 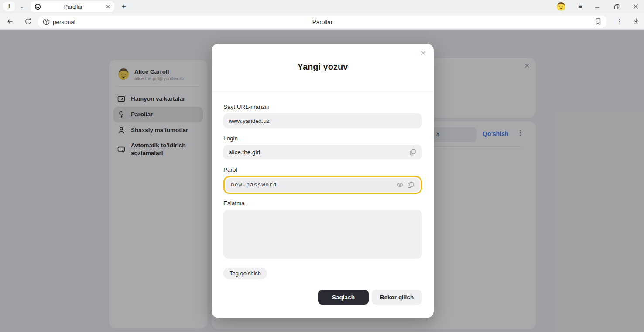 What do you see at coordinates (108, 7) in the screenshot?
I see `tab-close-icon: ✕` at bounding box center [108, 7].